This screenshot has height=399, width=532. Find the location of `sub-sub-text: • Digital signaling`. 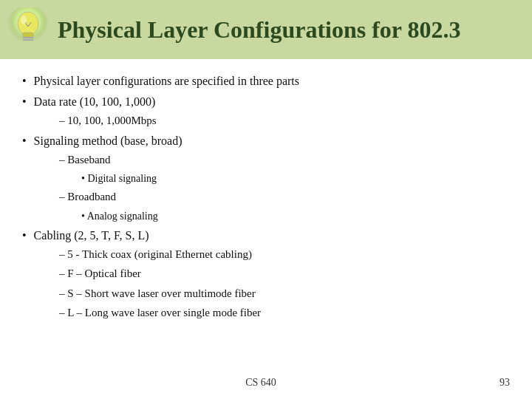

sub-sub-text: • Digital signaling is located at coordinates (119, 179).